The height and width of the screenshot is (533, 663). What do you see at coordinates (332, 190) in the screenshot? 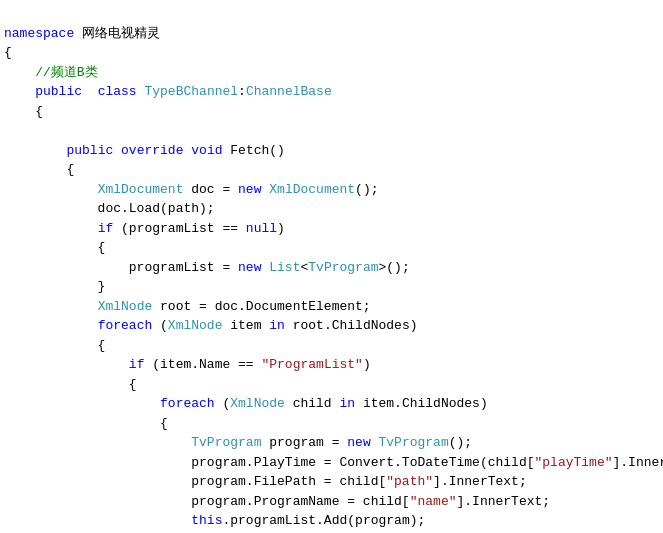
I see `line-content: XmlDocument doc = new XmlDocument();` at bounding box center [332, 190].